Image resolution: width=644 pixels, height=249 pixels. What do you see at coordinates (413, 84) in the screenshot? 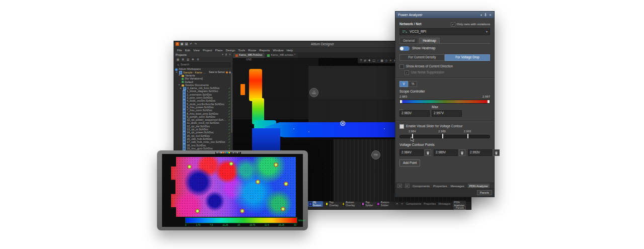
I see `percent-button: %` at bounding box center [413, 84].